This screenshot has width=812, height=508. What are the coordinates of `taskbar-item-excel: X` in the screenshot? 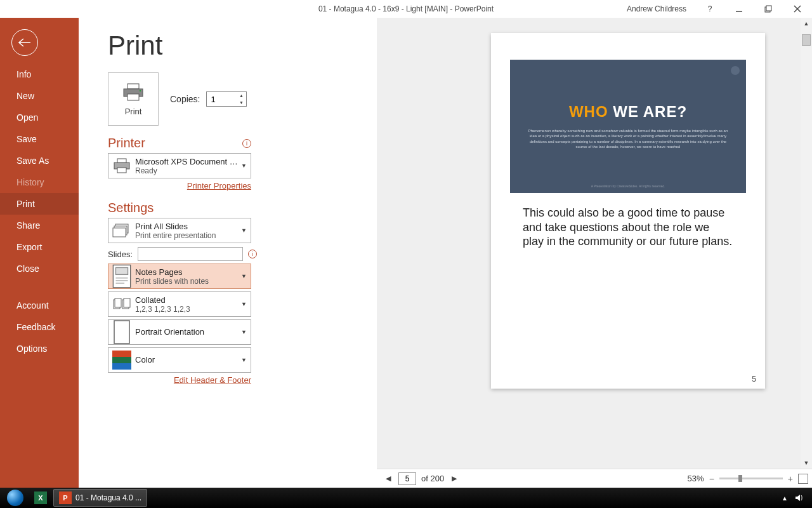 It's located at (41, 498).